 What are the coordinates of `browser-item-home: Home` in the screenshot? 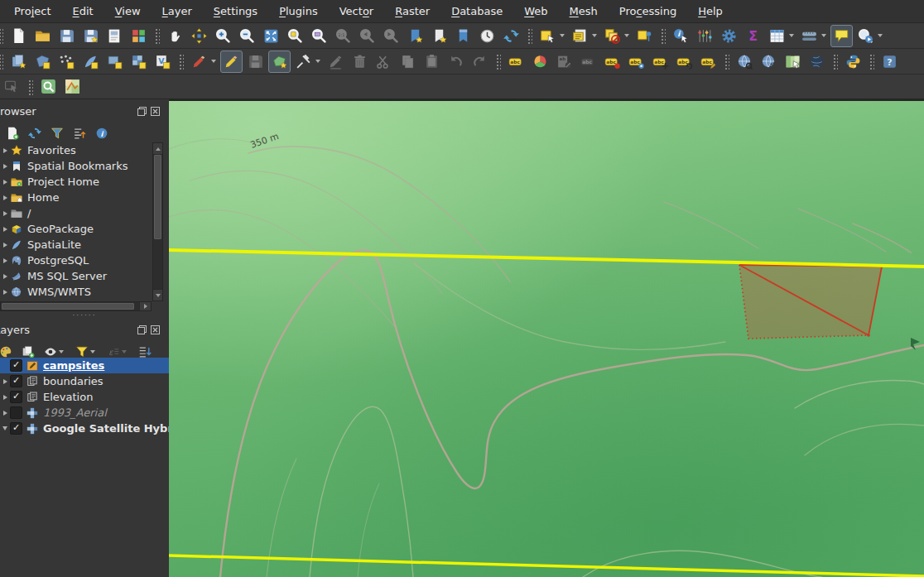 It's located at (84, 197).